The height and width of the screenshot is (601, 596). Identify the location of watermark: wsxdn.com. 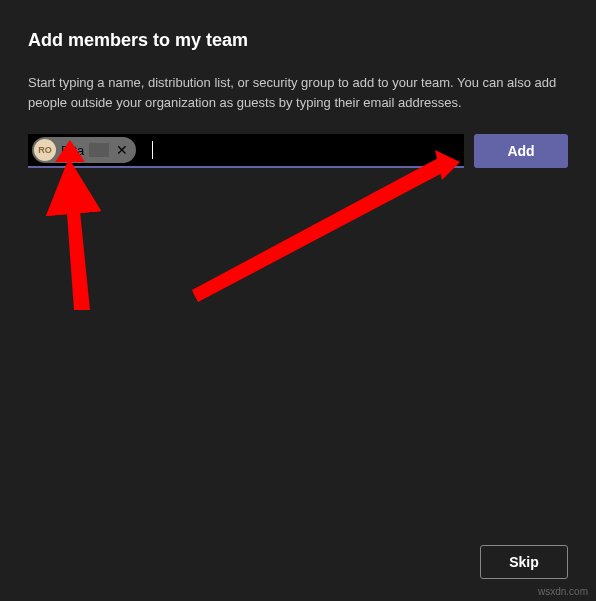
(563, 592).